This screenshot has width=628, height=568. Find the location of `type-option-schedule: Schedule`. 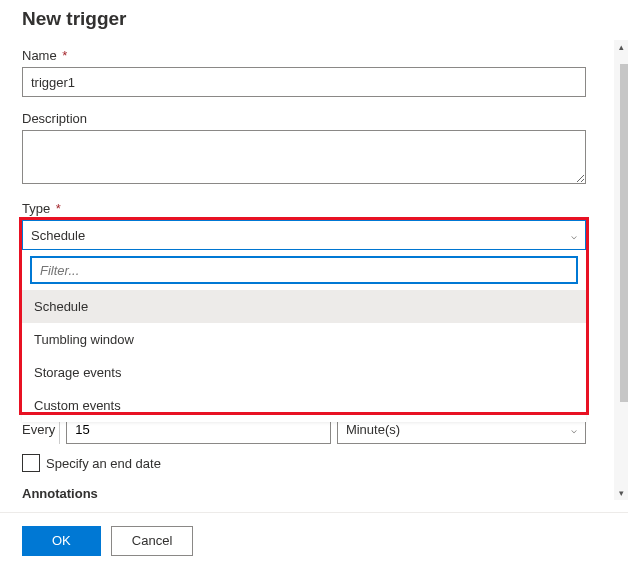

type-option-schedule: Schedule is located at coordinates (304, 306).